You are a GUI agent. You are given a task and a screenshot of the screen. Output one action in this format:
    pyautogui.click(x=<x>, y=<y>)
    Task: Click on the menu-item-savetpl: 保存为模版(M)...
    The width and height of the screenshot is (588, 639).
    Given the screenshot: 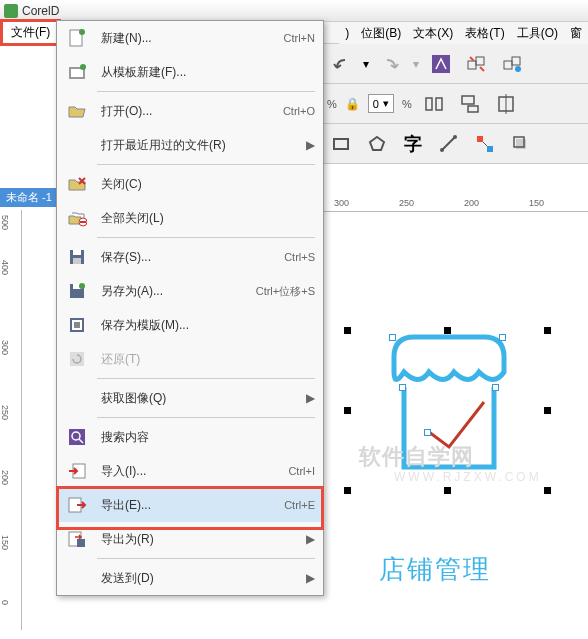 What is the action you would take?
    pyautogui.click(x=190, y=325)
    